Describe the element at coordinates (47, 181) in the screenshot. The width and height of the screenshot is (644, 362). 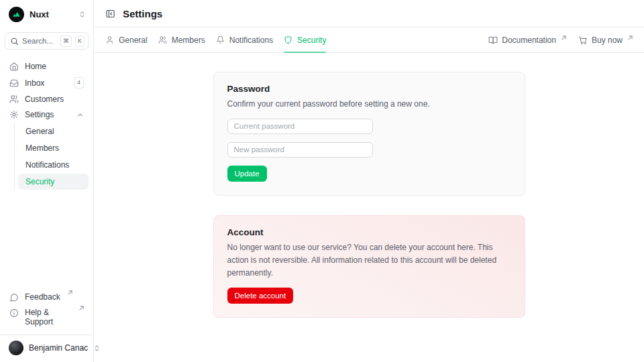
I see `sidebar: Nuxt Search... ⌘ K Home Inbox 4` at that location.